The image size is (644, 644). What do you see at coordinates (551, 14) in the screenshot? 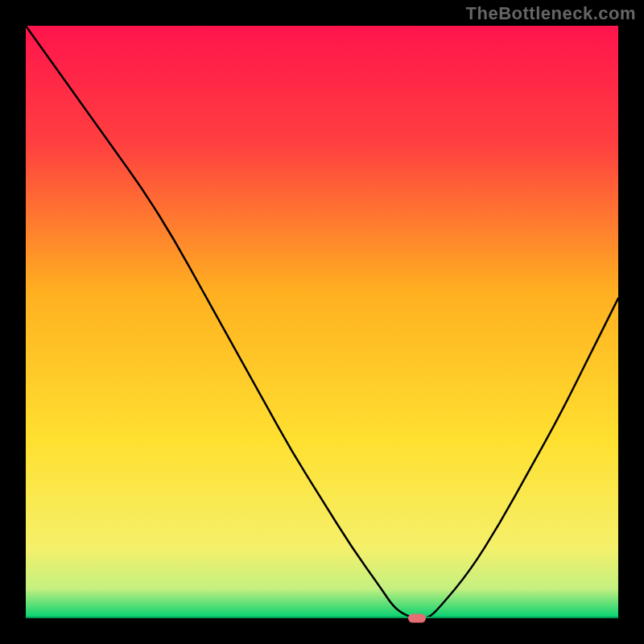
I see `watermark-text: TheBottleneck.com` at bounding box center [551, 14].